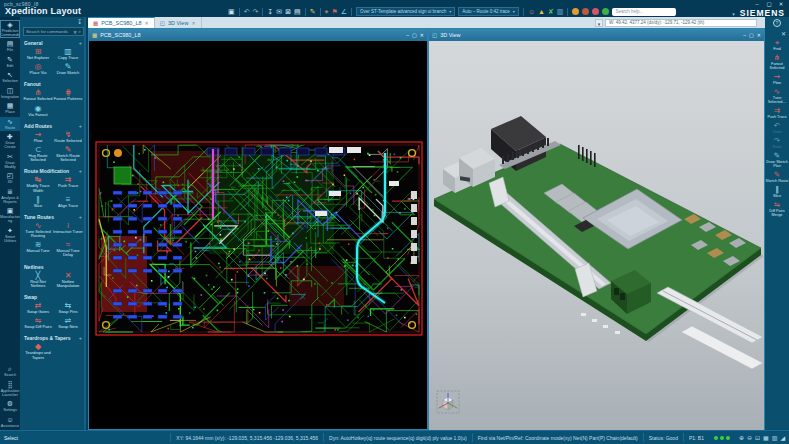  Describe the element at coordinates (10, 422) in the screenshot. I see `strip-assistance: ☺Assistance` at that location.